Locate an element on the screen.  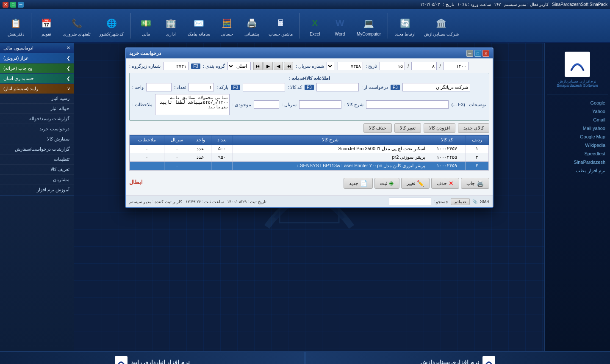
toolbar-calculator: 🖩 ماشین حساب is located at coordinates (280, 26).